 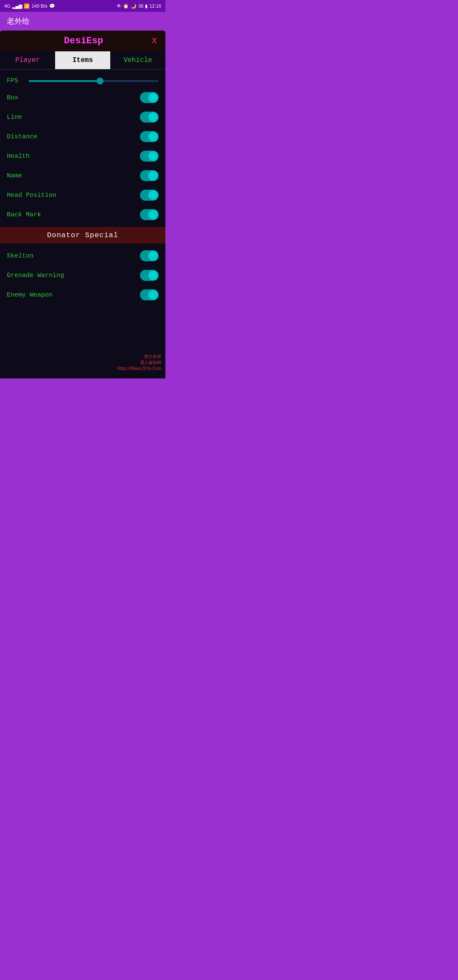 I want to click on toggle-label-distance: Distance, so click(x=22, y=137).